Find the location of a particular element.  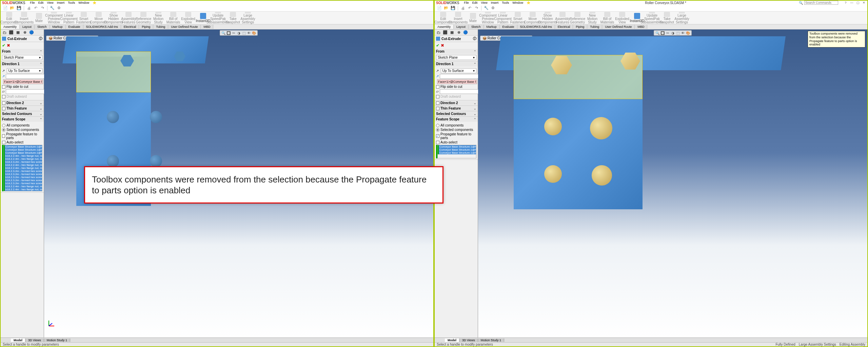

all-components-radio is located at coordinates (438, 126).